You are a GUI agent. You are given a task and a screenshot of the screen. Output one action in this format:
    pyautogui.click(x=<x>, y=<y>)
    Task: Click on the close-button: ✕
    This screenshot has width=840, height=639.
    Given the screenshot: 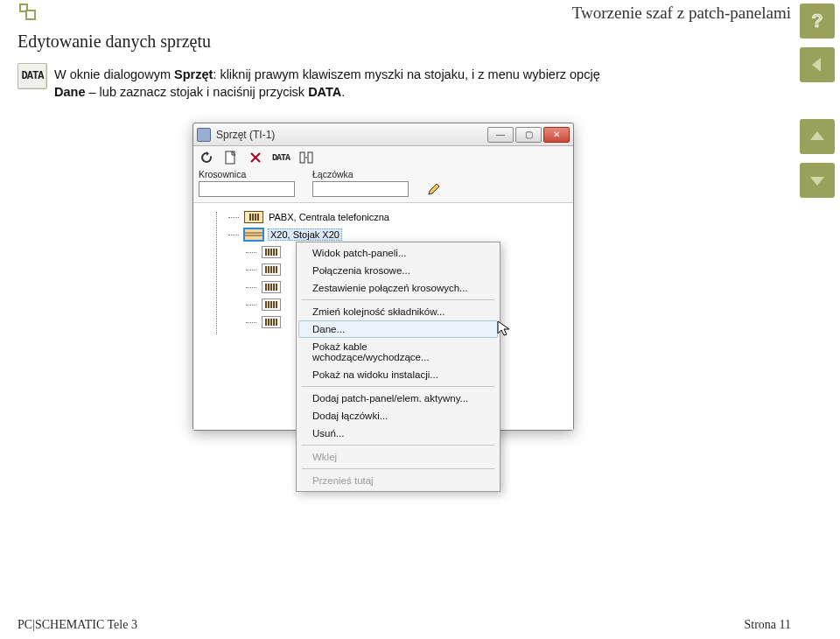 What is the action you would take?
    pyautogui.click(x=556, y=135)
    